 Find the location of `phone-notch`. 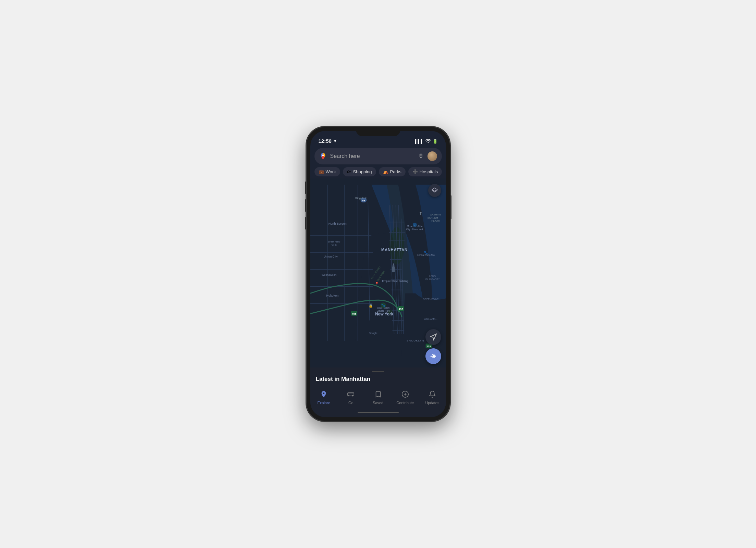

phone-notch is located at coordinates (378, 132).